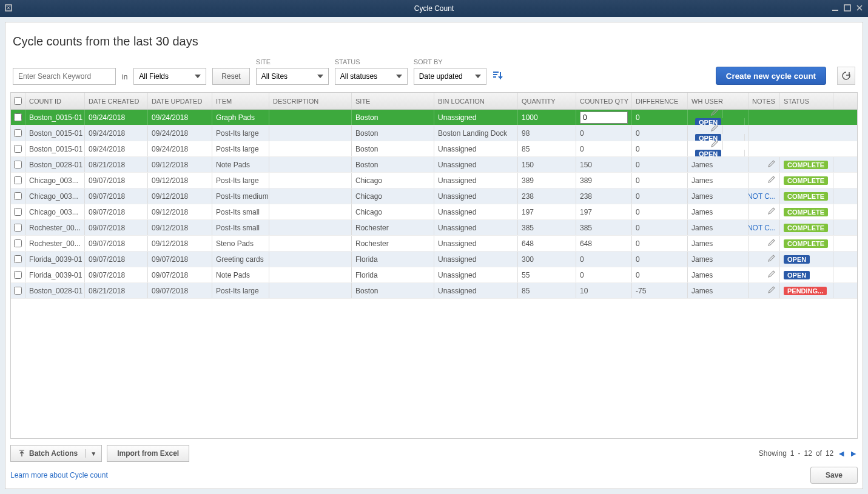 The height and width of the screenshot is (494, 868). Describe the element at coordinates (8, 8) in the screenshot. I see `window-resize-icon` at that location.